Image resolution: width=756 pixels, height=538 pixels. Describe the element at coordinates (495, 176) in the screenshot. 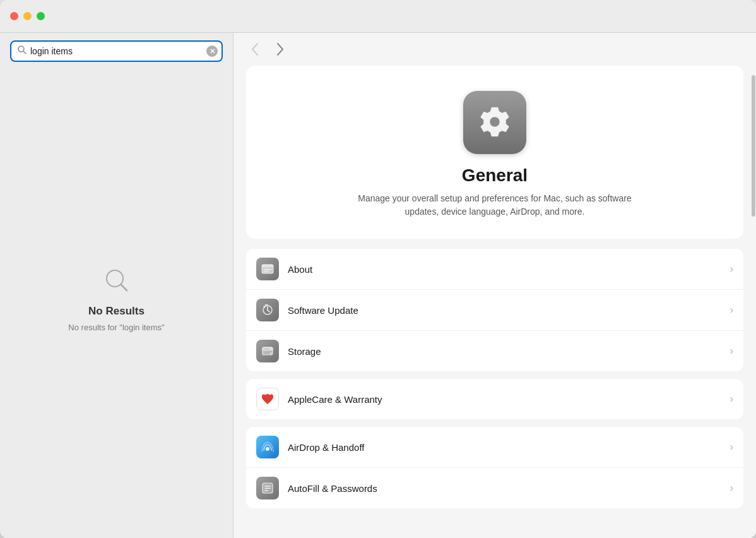

I see `hero-title: General` at that location.